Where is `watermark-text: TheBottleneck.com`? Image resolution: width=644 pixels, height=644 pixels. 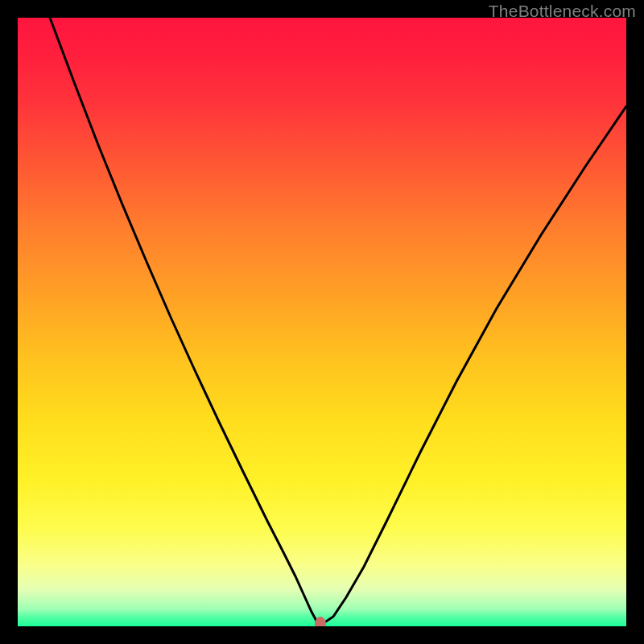
watermark-text: TheBottleneck.com is located at coordinates (562, 11).